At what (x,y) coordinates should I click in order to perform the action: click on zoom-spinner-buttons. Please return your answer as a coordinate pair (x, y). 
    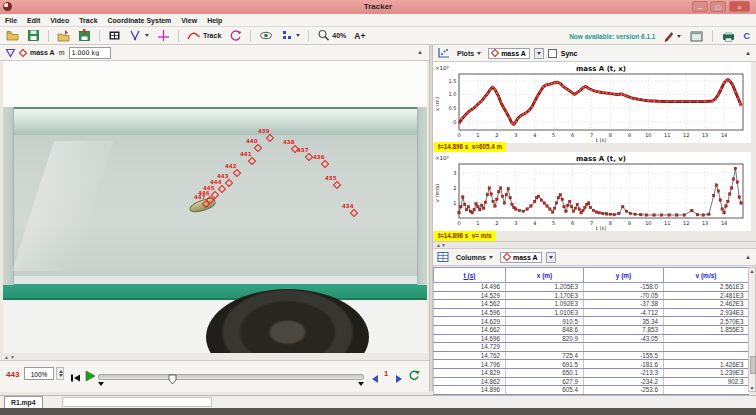
    Looking at the image, I should click on (60, 374).